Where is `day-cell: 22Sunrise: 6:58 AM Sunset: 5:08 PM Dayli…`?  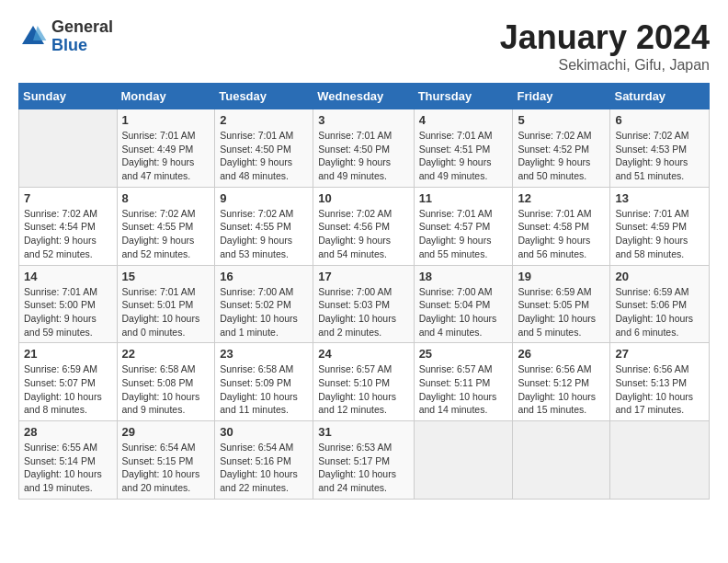
day-cell: 22Sunrise: 6:58 AM Sunset: 5:08 PM Dayli… is located at coordinates (165, 383).